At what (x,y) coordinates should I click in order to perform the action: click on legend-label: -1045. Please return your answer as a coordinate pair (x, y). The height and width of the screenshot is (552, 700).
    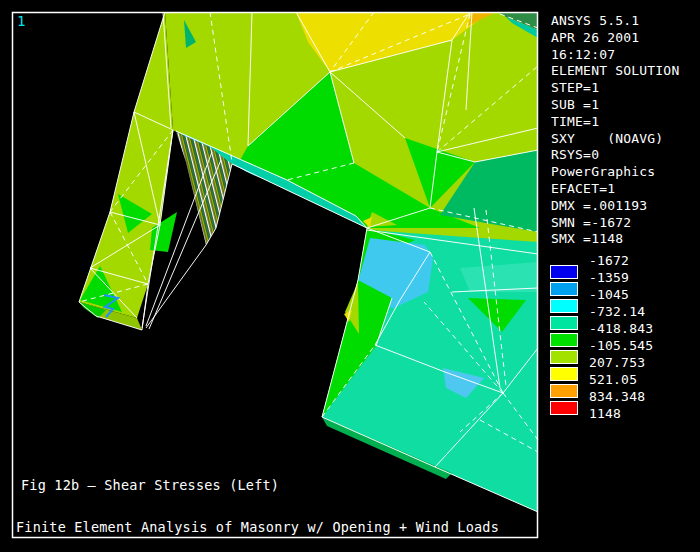
    Looking at the image, I should click on (644, 294).